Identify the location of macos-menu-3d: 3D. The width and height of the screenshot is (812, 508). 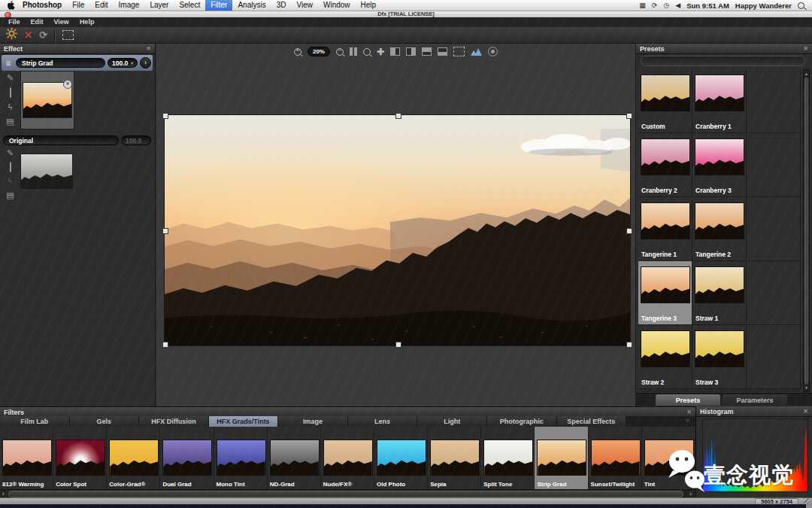
(281, 5).